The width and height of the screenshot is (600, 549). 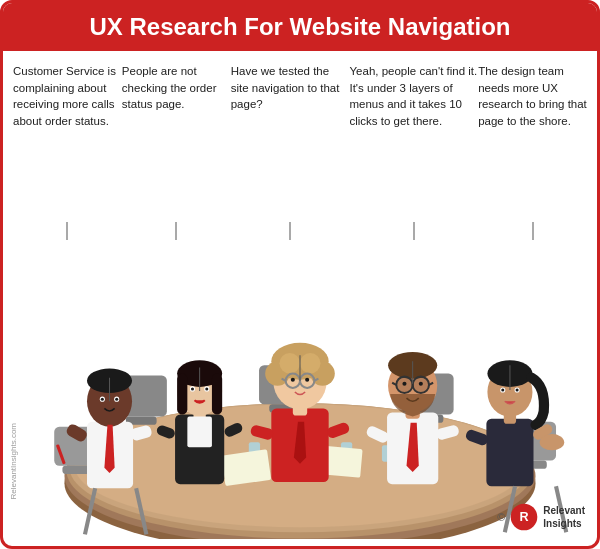 I want to click on speech-bubble-3: Have we tested the site navigation to th…, so click(x=290, y=142).